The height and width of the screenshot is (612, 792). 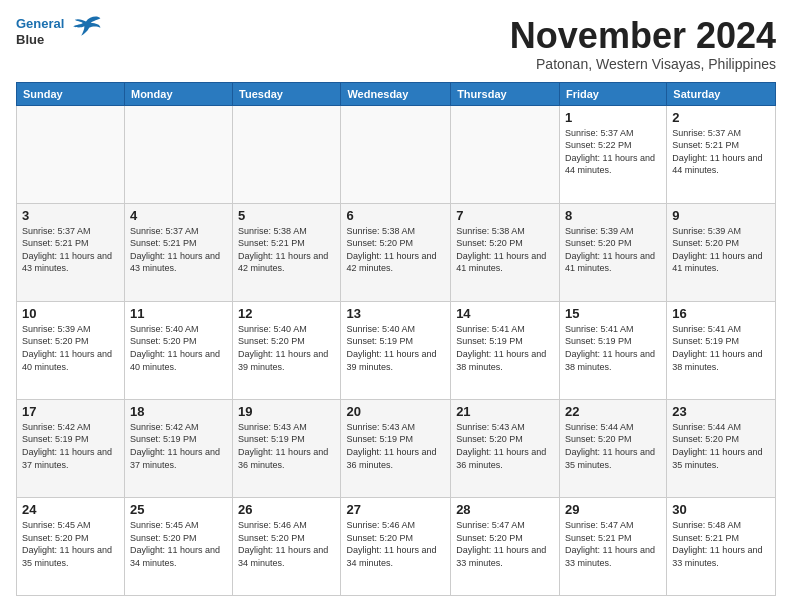 I want to click on day-number: 27, so click(x=396, y=510).